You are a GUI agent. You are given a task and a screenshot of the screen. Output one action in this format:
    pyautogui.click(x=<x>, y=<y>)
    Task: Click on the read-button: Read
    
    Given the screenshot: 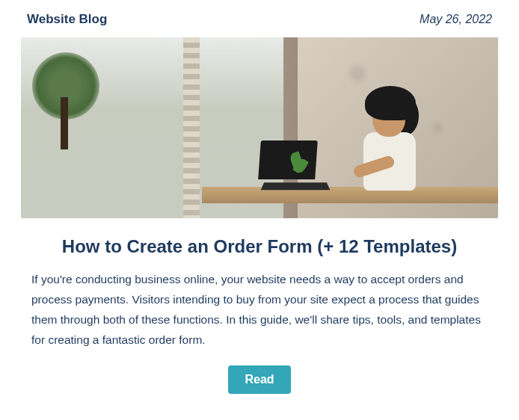 What is the action you would take?
    pyautogui.click(x=259, y=380)
    